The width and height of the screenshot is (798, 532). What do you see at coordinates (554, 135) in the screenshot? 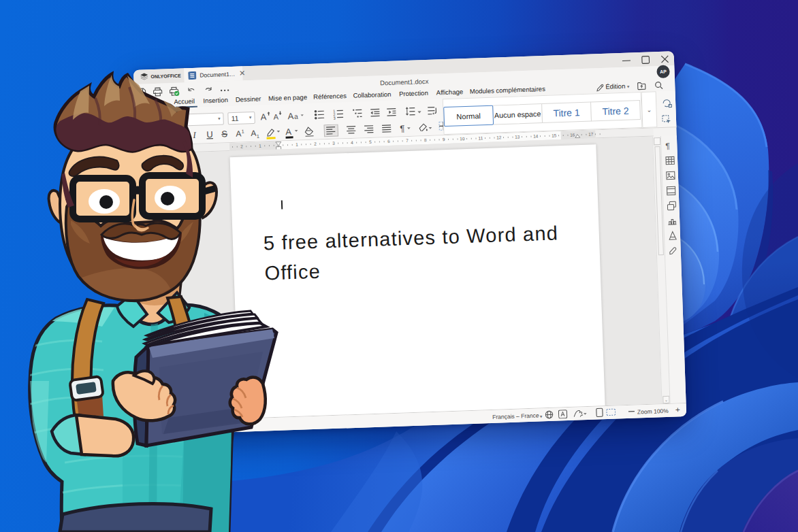
I see `svg-text: 15` at bounding box center [554, 135].